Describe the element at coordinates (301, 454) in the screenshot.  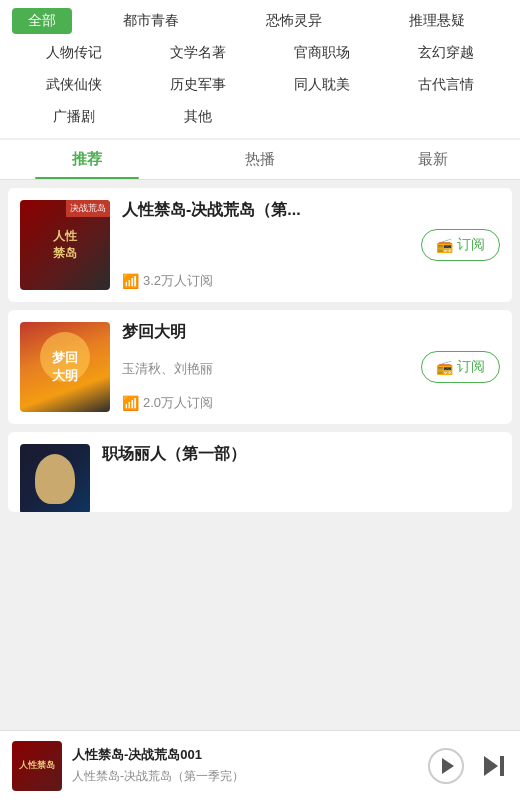
I see `book-title-3: 职场丽人（第一部）` at that location.